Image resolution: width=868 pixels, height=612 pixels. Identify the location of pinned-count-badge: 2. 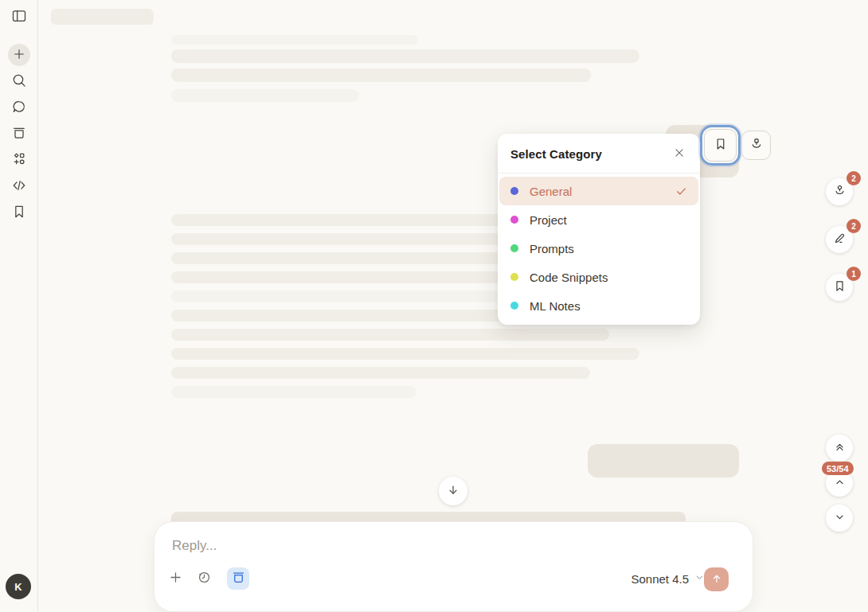
(854, 178).